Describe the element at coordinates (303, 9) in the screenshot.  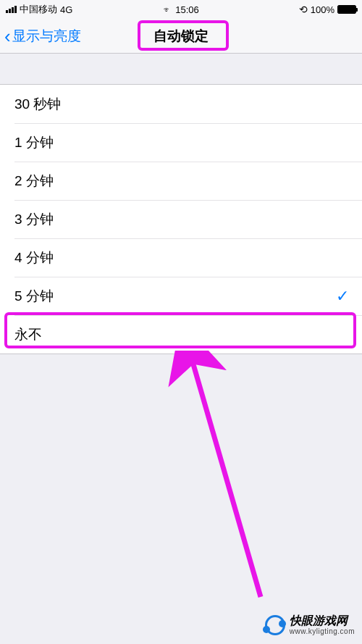
I see `rotation-lock-icon: ⟲` at that location.